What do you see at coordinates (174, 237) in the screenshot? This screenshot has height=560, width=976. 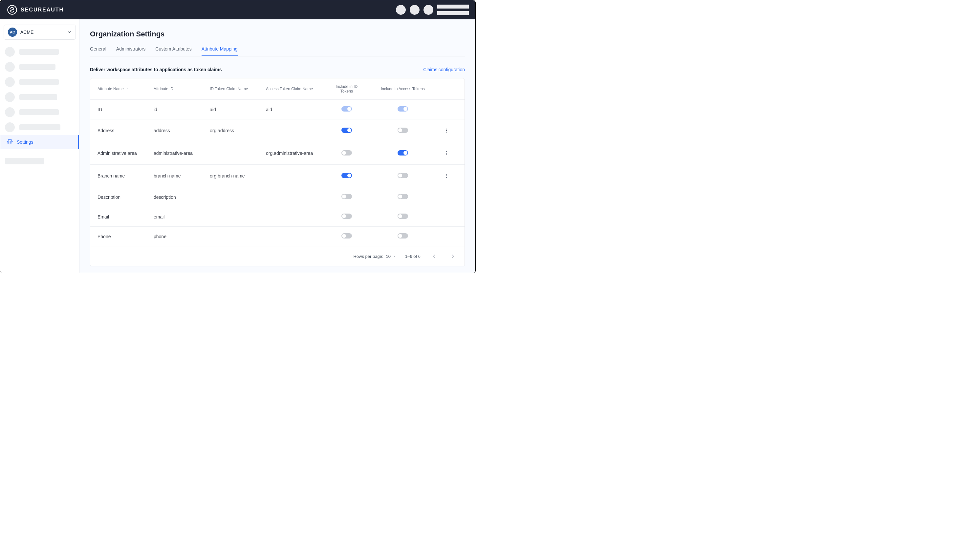 I see `cell-attr-id: phone` at bounding box center [174, 237].